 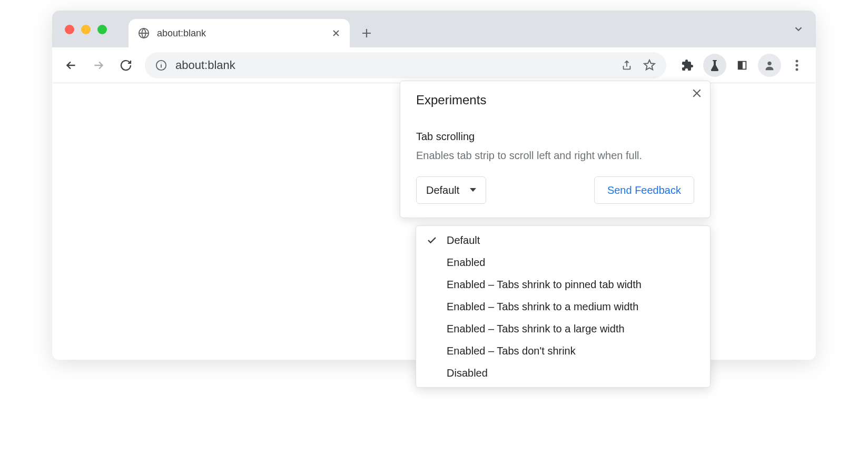 What do you see at coordinates (555, 137) in the screenshot?
I see `experiment-name: Tab scrolling` at bounding box center [555, 137].